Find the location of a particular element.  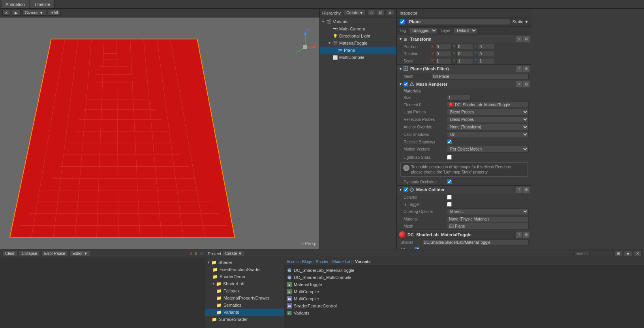

mesh-filter-settings-btn: ⚙ is located at coordinates (526, 69).